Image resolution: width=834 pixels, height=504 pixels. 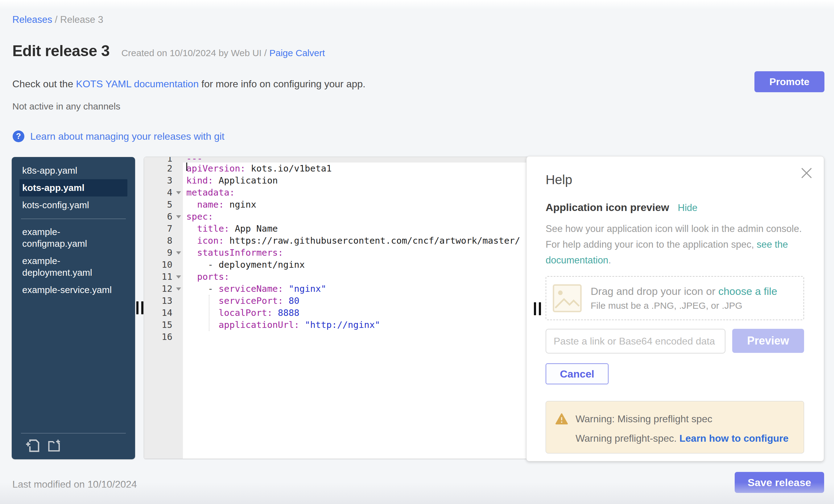 What do you see at coordinates (163, 241) in the screenshot?
I see `line-number: 8` at bounding box center [163, 241].